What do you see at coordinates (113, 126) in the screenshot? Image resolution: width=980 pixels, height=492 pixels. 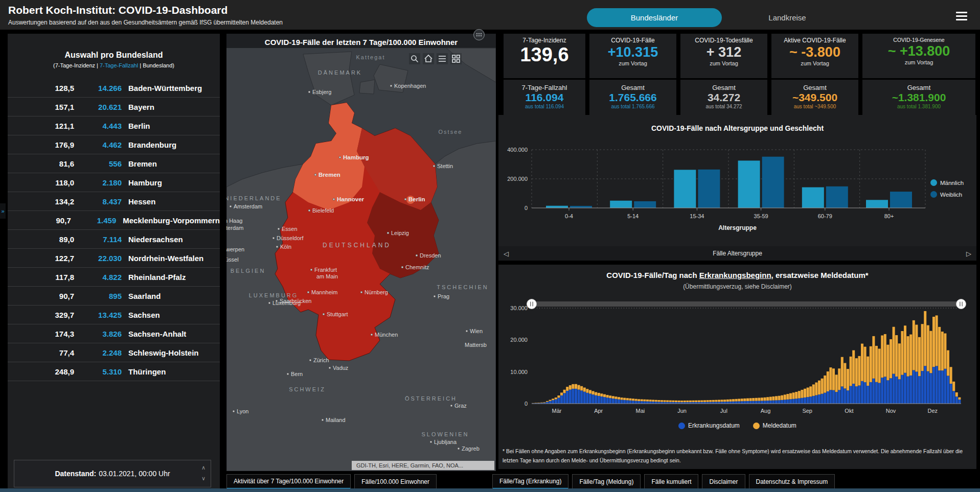 I see `bundesland-row: 121,14.443Berlin` at bounding box center [113, 126].